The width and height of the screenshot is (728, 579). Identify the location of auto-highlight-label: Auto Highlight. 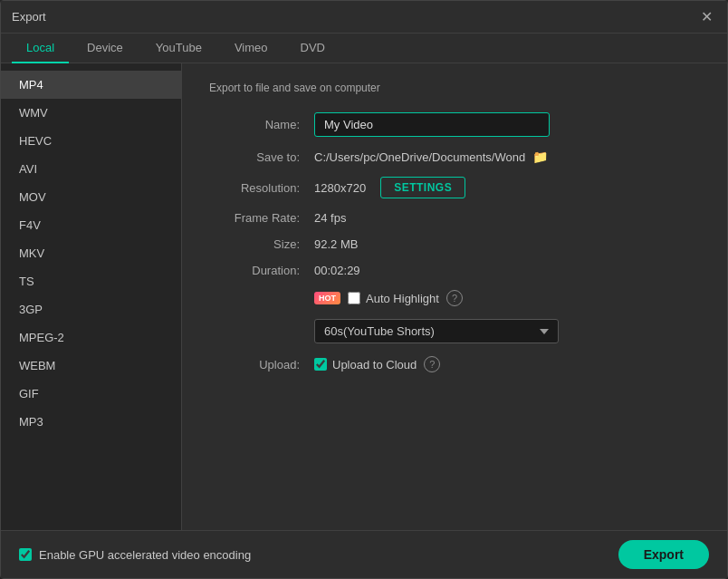
(393, 299).